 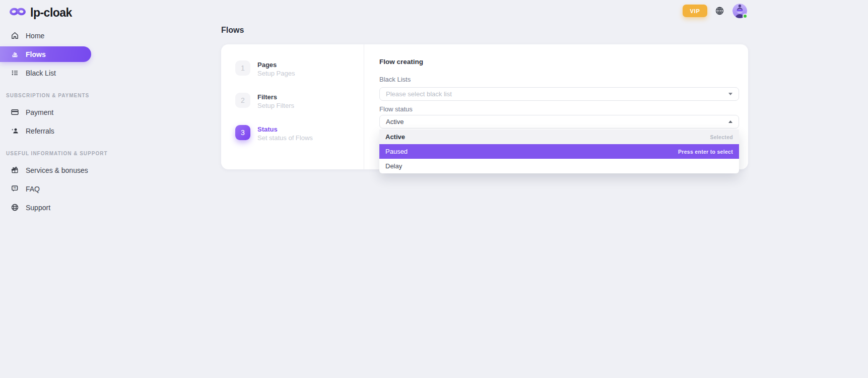 I want to click on wizard-stepper: 1 Pages Setup Pages 2 Filters Setup Filt…, so click(x=293, y=107).